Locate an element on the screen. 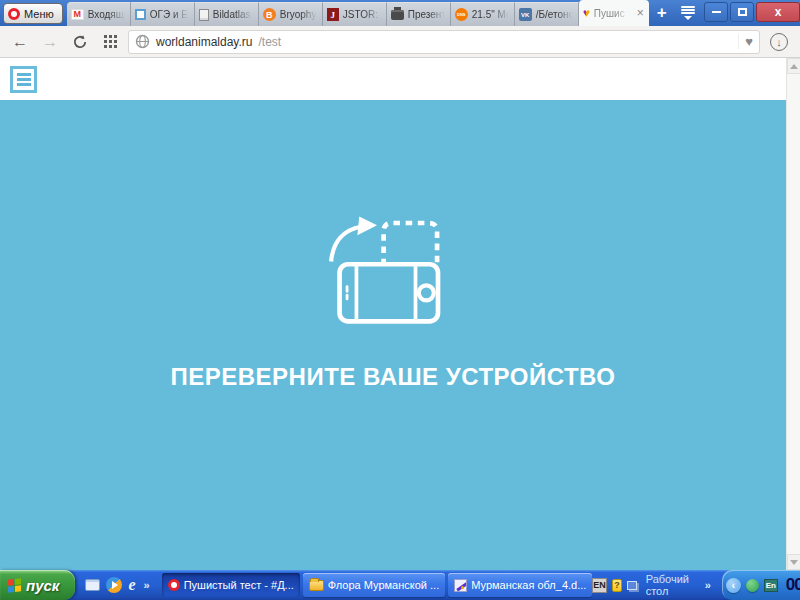  desktop-toolbar-label: Рабочий стол is located at coordinates (670, 585).